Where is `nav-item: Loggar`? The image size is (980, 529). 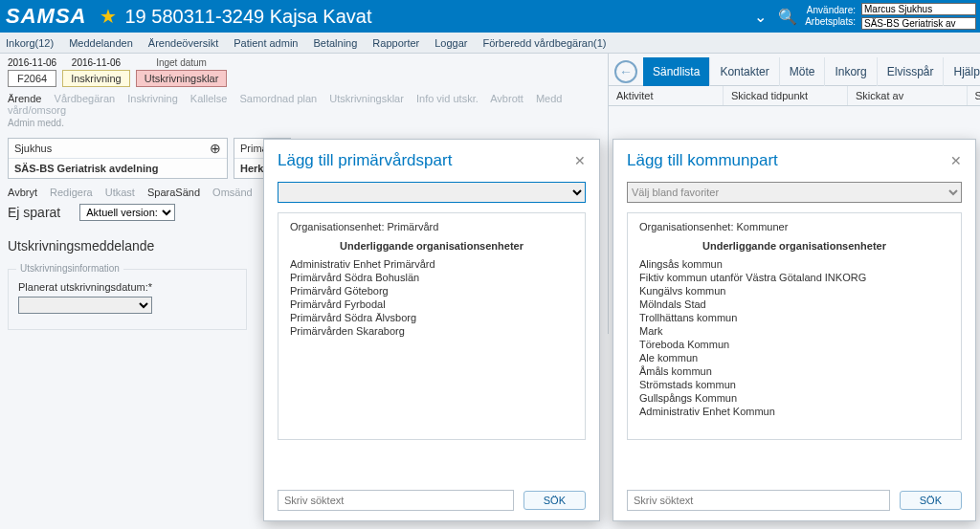 nav-item: Loggar is located at coordinates (451, 43).